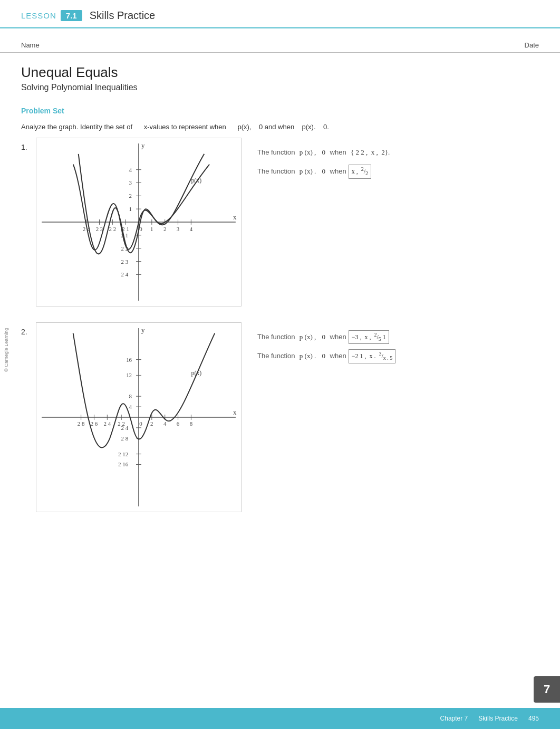 Image resolution: width=560 pixels, height=729 pixels. Describe the element at coordinates (323, 357) in the screenshot. I see `lte-2b: 0` at that location.